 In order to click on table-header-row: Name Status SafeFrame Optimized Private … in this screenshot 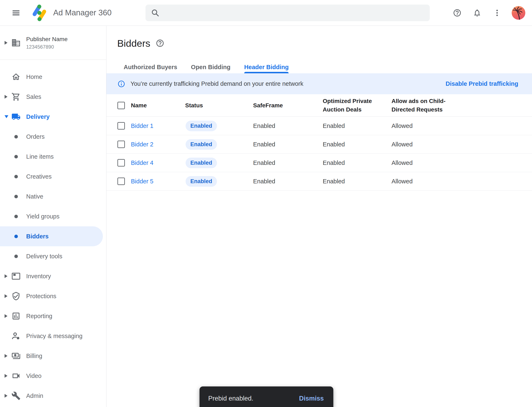, I will do `click(319, 106)`.